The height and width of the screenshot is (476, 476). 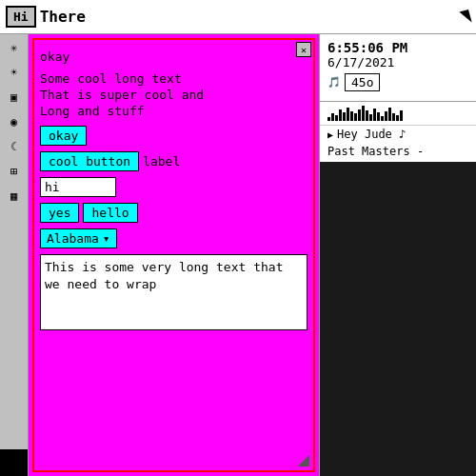 What do you see at coordinates (14, 97) in the screenshot?
I see `sidebar-icon-square: ▣` at bounding box center [14, 97].